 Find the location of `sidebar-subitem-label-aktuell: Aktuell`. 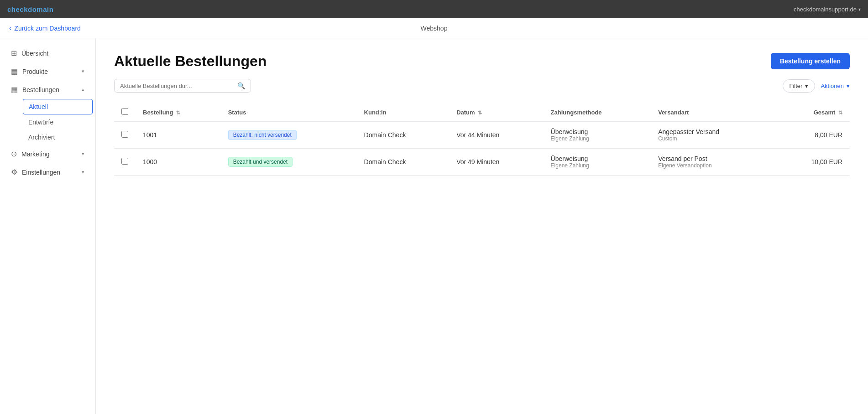

sidebar-subitem-label-aktuell: Aktuell is located at coordinates (38, 107).